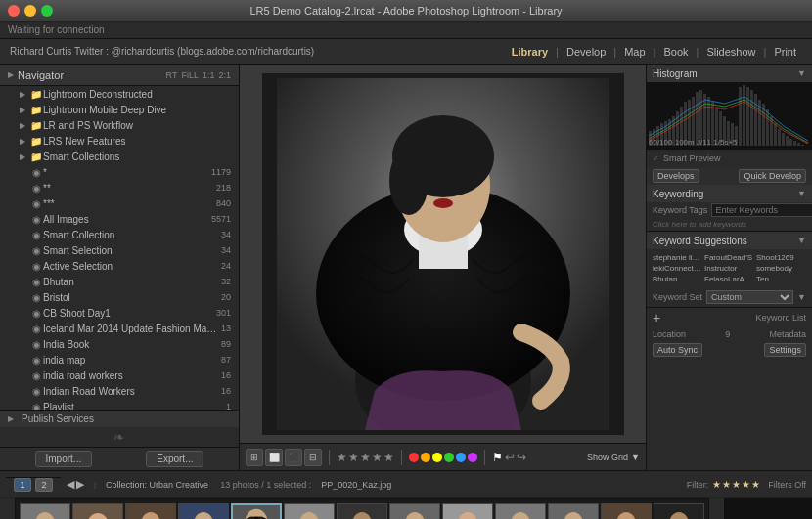 The height and width of the screenshot is (519, 812). What do you see at coordinates (119, 405) in the screenshot?
I see `tree-item-playlist: ◉ Playlist 1` at bounding box center [119, 405].